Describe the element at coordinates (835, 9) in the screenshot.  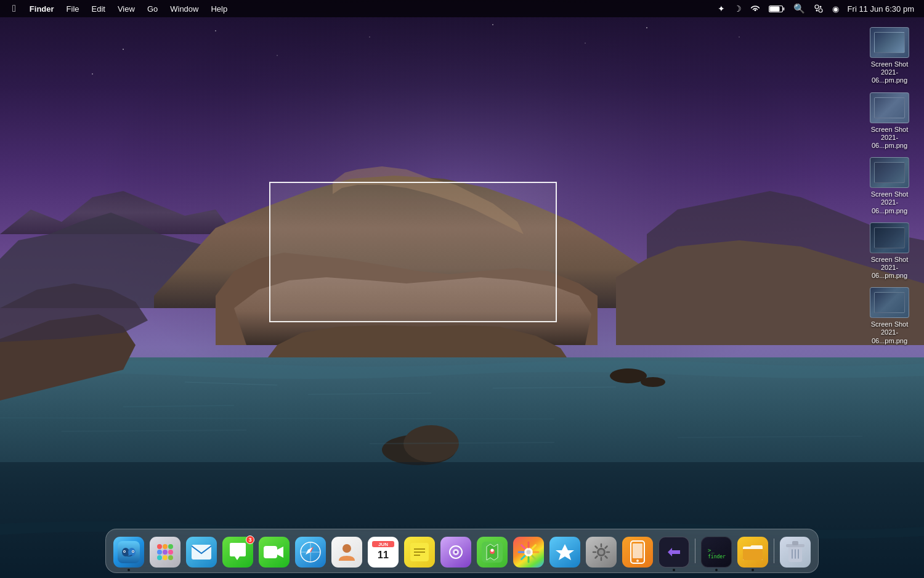
I see `user-icon: ◉` at that location.